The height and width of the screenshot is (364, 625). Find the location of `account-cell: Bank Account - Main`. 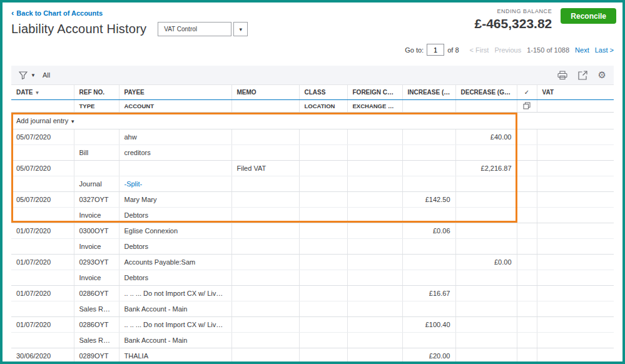

account-cell: Bank Account - Main is located at coordinates (175, 309).